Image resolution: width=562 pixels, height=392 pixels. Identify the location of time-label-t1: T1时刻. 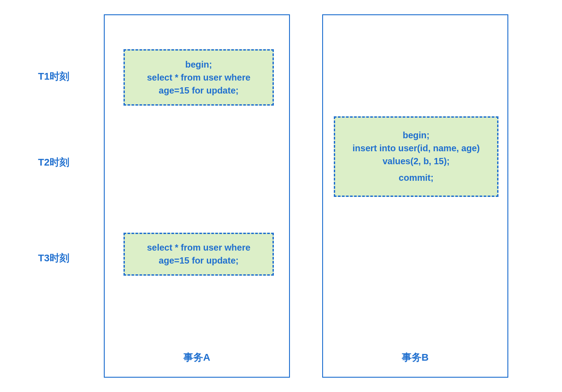
(54, 77).